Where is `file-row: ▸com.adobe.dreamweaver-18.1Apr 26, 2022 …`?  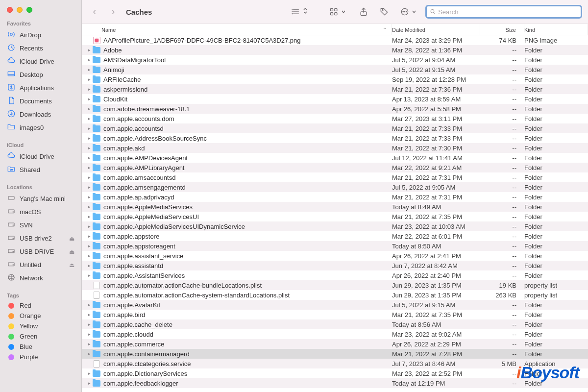 file-row: ▸com.adobe.dreamweaver-18.1Apr 26, 2022 … is located at coordinates (335, 109).